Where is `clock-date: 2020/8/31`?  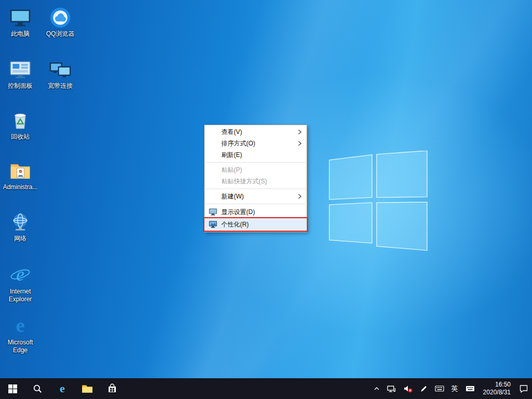
clock-date: 2020/8/31 is located at coordinates (497, 393).